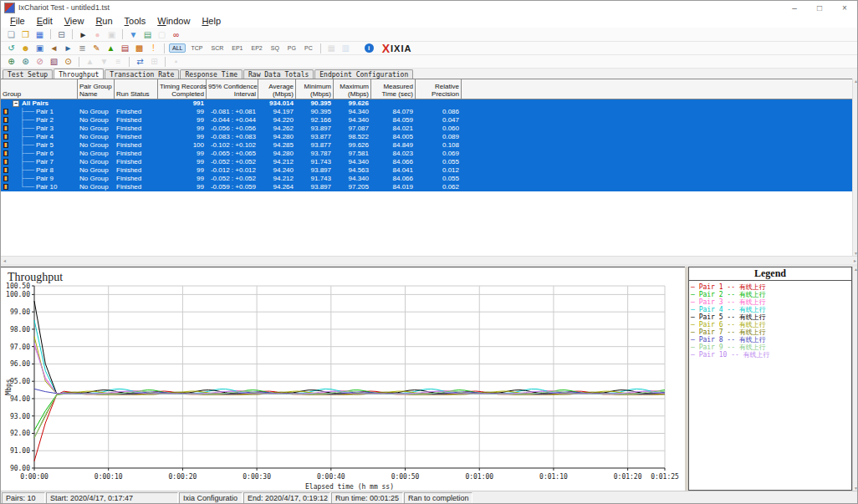 The height and width of the screenshot is (504, 858). I want to click on filter-button-pc: PC, so click(309, 48).